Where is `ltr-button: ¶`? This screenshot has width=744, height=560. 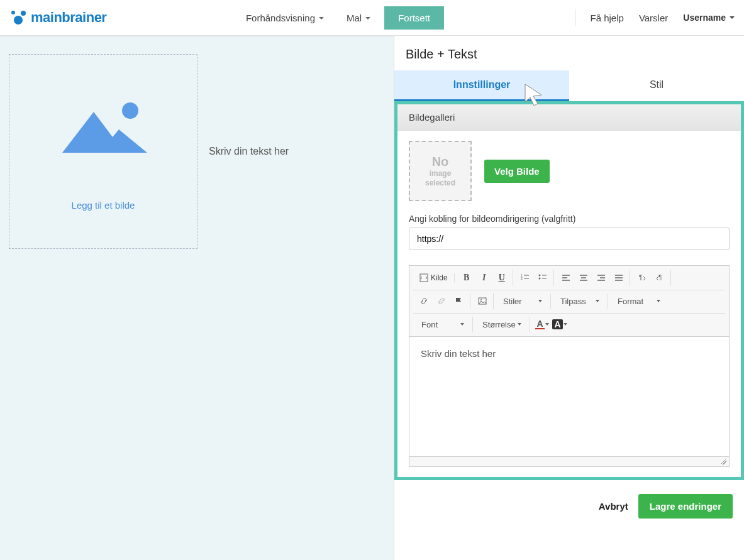 ltr-button: ¶ is located at coordinates (642, 278).